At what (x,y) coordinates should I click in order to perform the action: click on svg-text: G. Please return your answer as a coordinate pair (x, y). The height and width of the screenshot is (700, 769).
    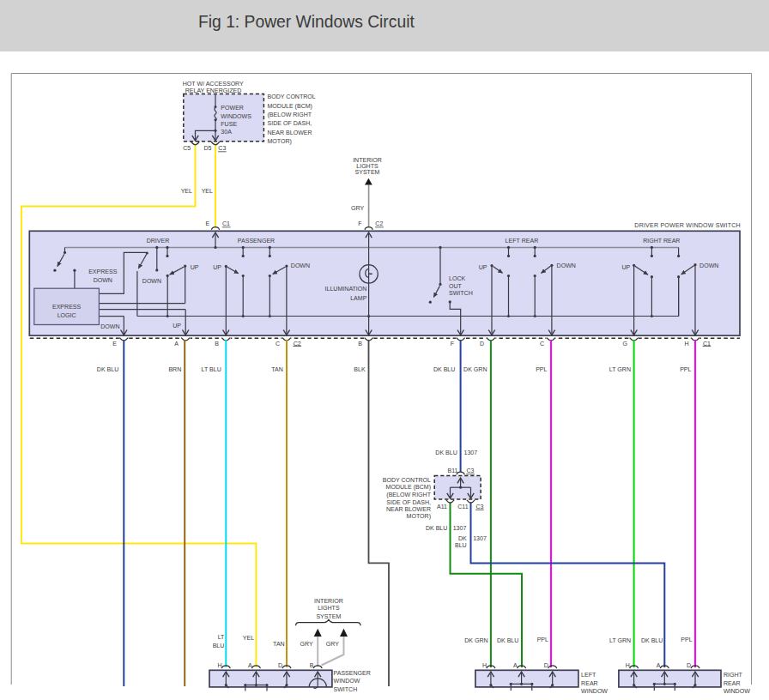
    Looking at the image, I should click on (625, 343).